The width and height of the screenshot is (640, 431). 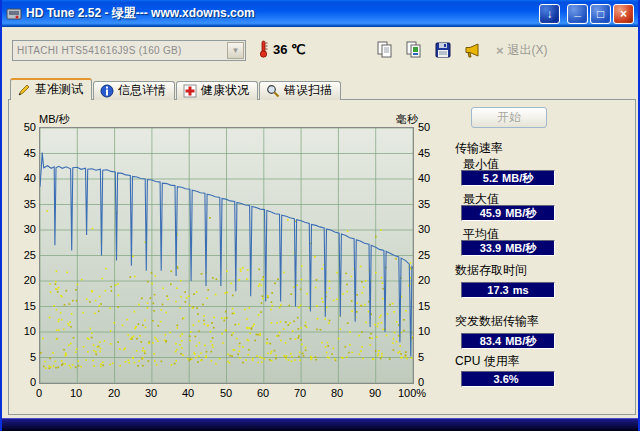 I want to click on temperature-value: 36 ℃, so click(x=290, y=50).